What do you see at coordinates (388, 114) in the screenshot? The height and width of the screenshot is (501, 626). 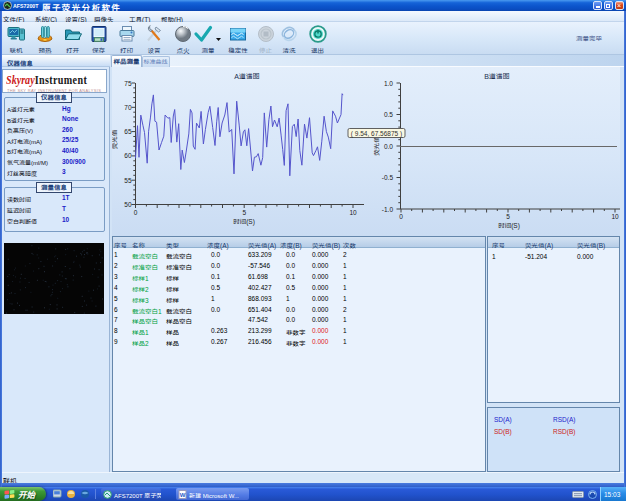 I see `svg-text: 0.5` at bounding box center [388, 114].